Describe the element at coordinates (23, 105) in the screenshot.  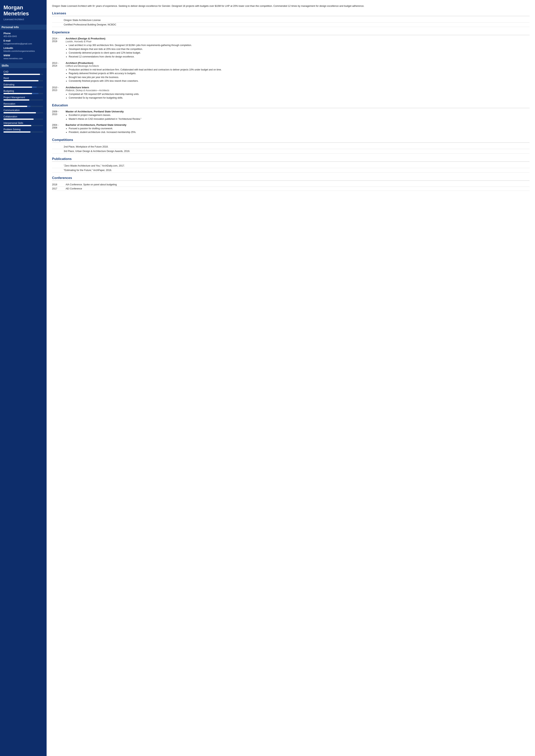
I see `skill-item: Renovation` at that location.